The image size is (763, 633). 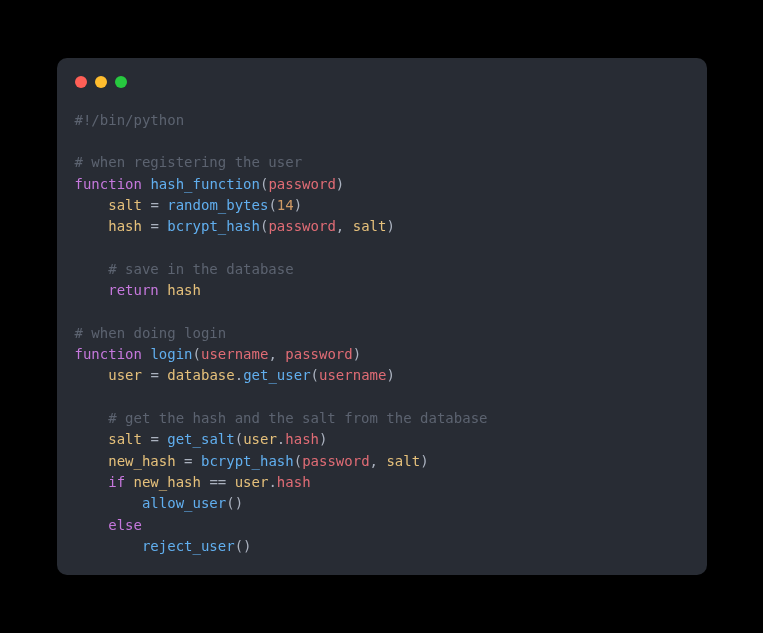 What do you see at coordinates (382, 418) in the screenshot?
I see `code-line: # get the hash and the salt from the dat…` at bounding box center [382, 418].